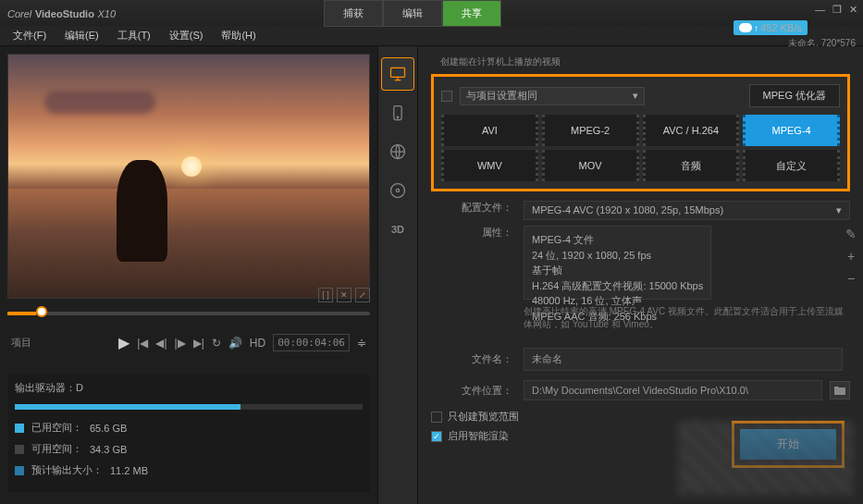  Describe the element at coordinates (795, 96) in the screenshot. I see `mpeg-optimizer-button: MPEG 优化器` at that location.